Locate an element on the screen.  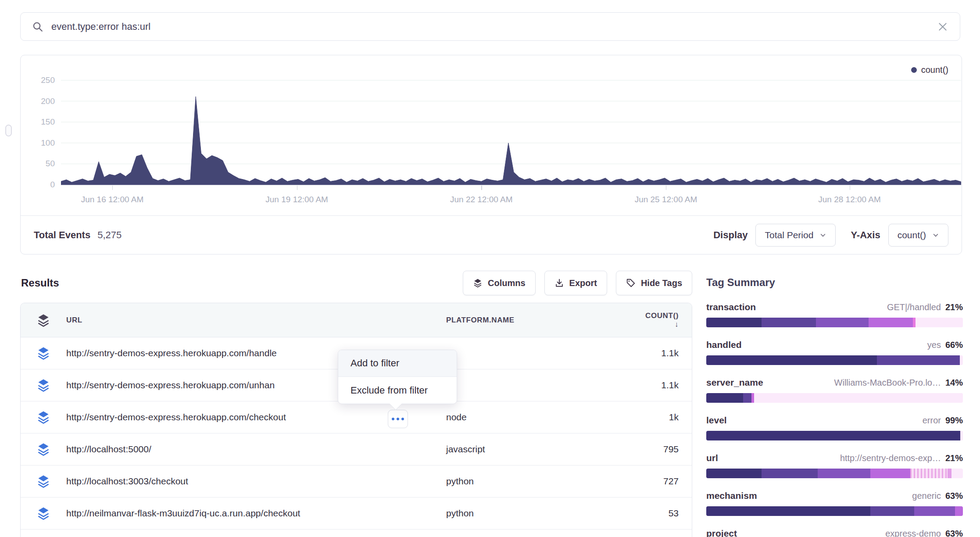
y-axis-tick-label: 0 is located at coordinates (37, 185).